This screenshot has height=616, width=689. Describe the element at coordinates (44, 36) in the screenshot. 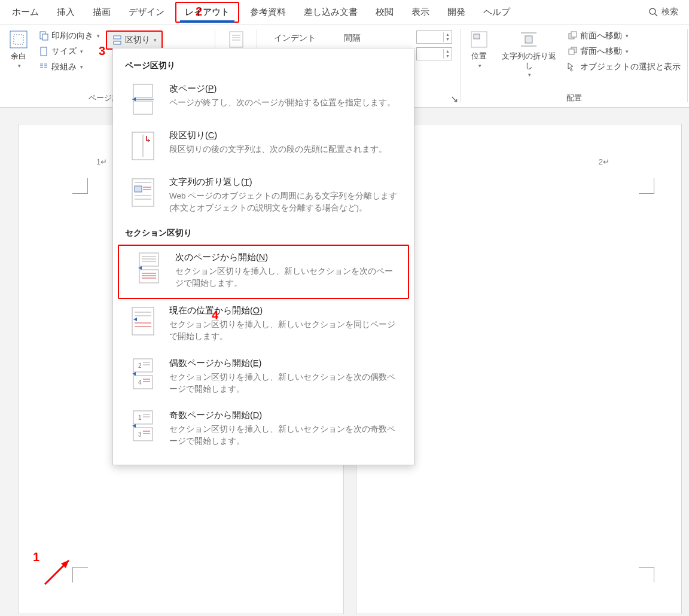

I see `orientation-icon` at that location.